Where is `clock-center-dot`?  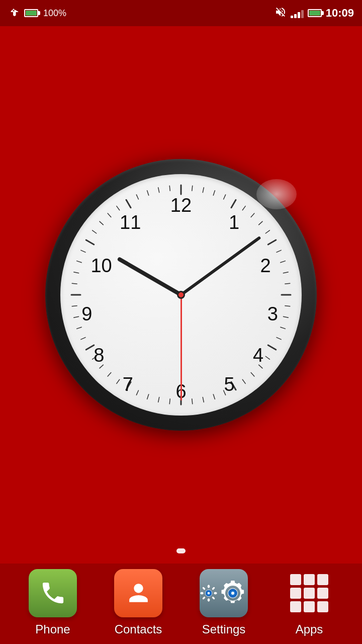
clock-center-dot is located at coordinates (181, 295).